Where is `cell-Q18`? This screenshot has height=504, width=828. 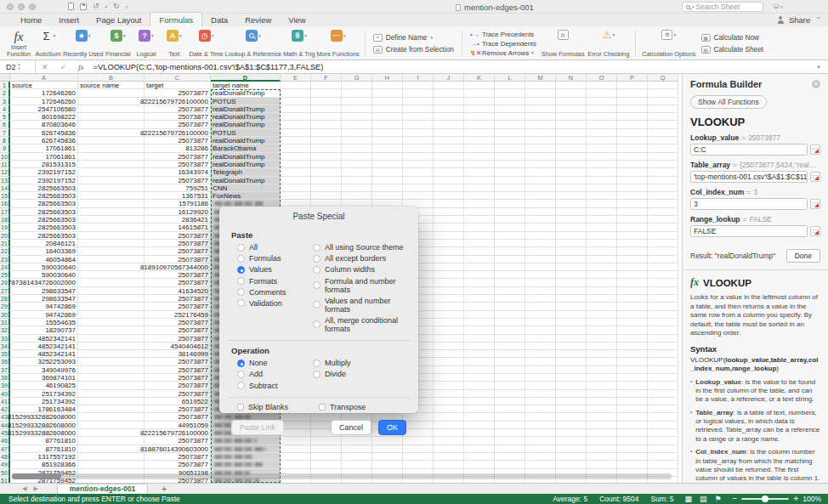 cell-Q18 is located at coordinates (663, 219).